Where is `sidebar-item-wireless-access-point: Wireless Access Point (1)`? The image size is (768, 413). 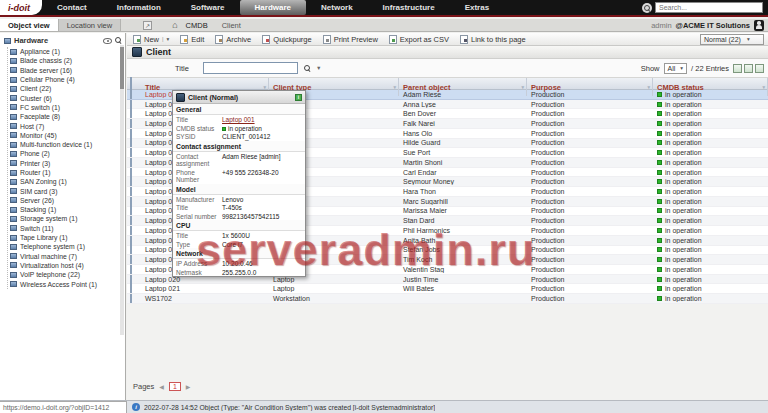
sidebar-item-wireless-access-point: Wireless Access Point (1) is located at coordinates (68, 284).